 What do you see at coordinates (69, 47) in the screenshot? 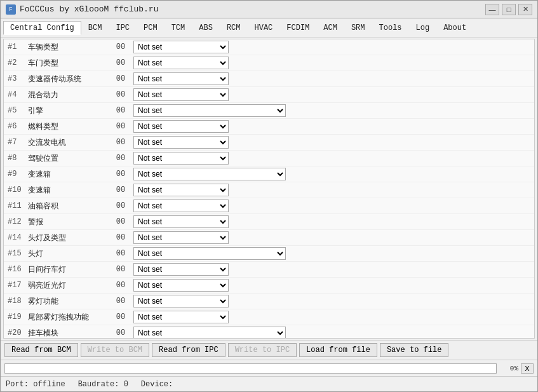
I see `row-label: 车辆类型` at bounding box center [69, 47].